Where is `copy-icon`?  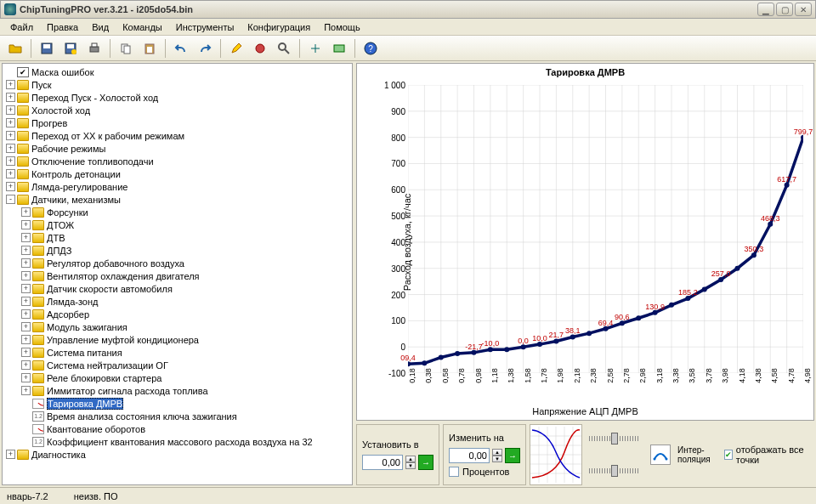
copy-icon is located at coordinates (126, 48).